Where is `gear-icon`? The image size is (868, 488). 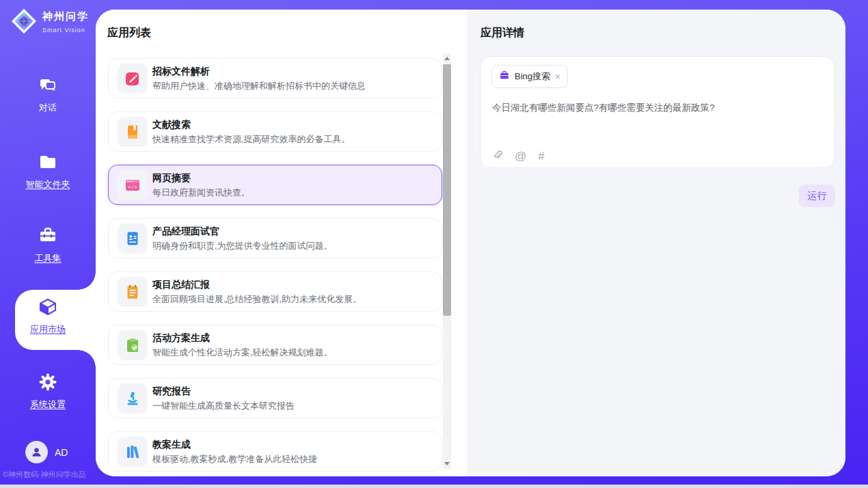 gear-icon is located at coordinates (48, 382).